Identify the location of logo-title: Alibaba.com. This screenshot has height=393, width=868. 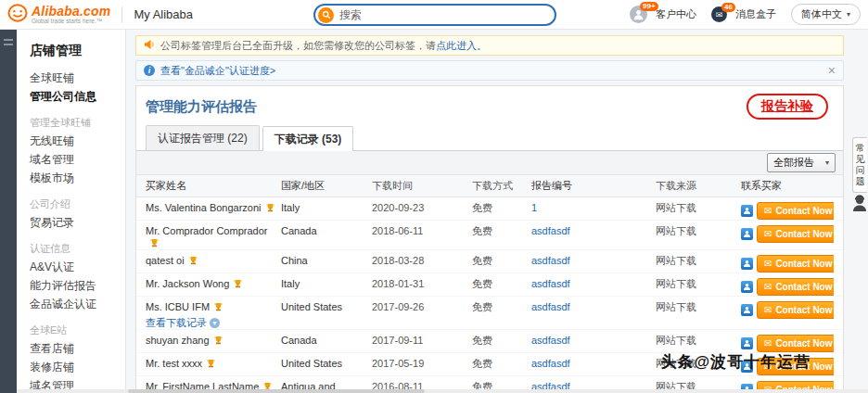
(70, 11).